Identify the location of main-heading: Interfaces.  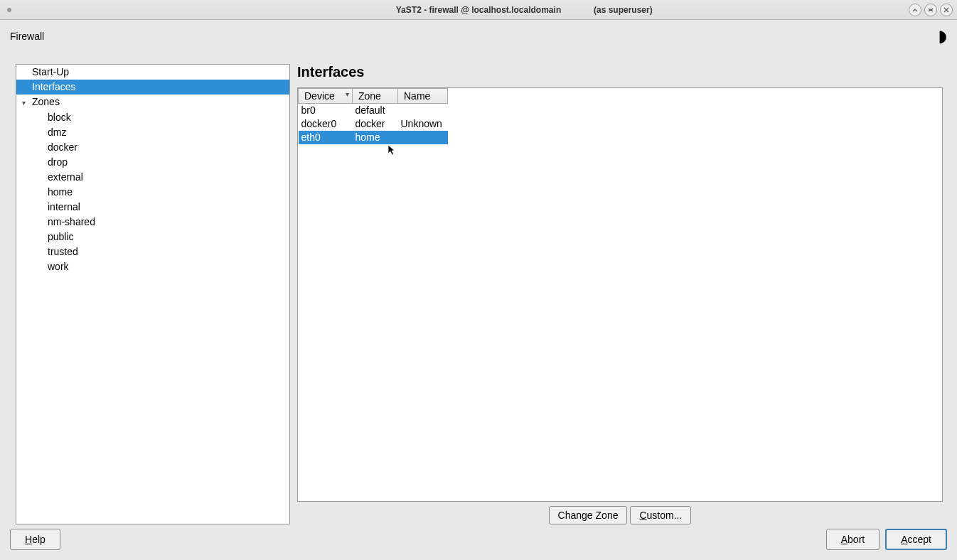
(620, 72).